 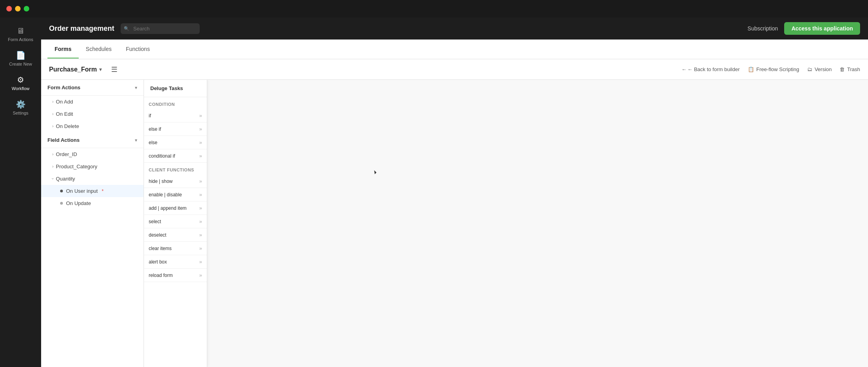 What do you see at coordinates (93, 179) in the screenshot?
I see `tree-item-quantity: › Quantity` at bounding box center [93, 179].